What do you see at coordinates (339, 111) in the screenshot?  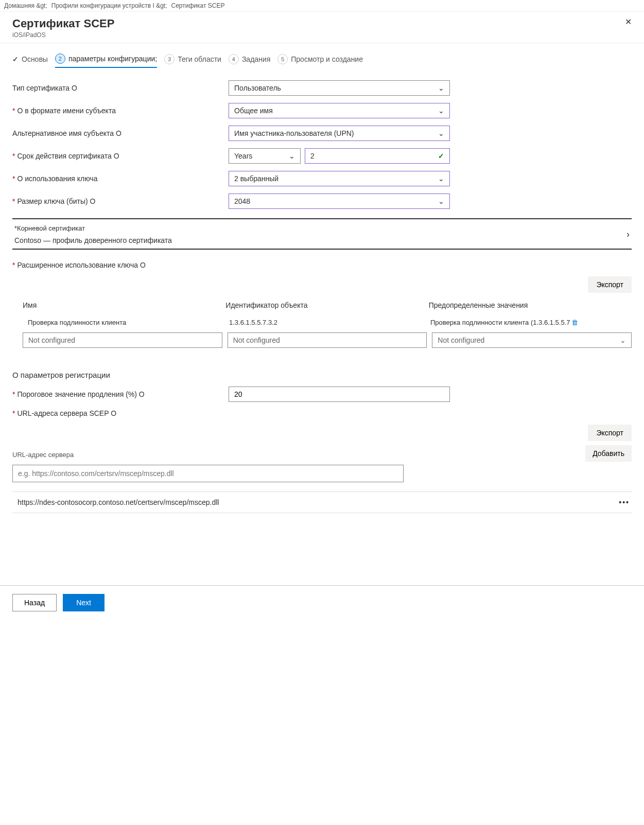 I see `subject-format-select: Общее имя ⌄` at bounding box center [339, 111].